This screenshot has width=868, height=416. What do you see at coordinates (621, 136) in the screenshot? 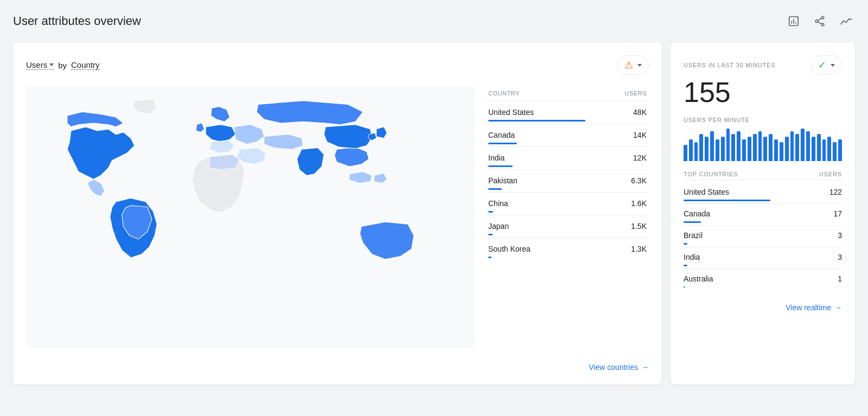
I see `users-cell: 14K` at bounding box center [621, 136].